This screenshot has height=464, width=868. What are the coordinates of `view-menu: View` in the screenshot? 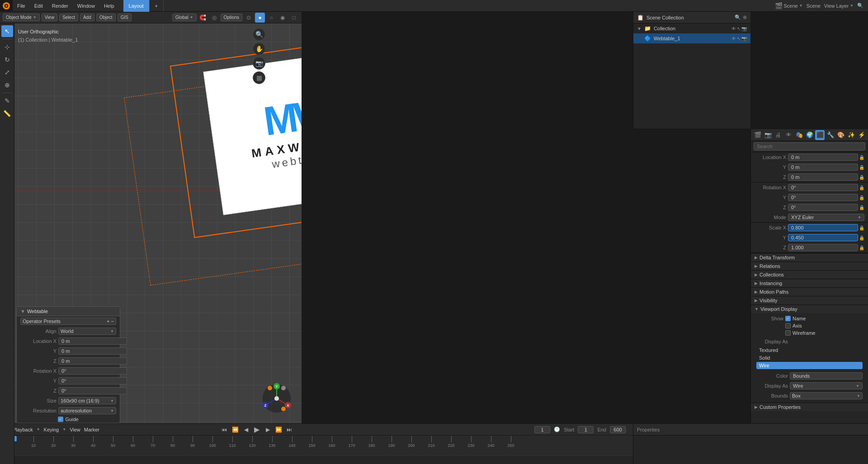 It's located at (50, 17).